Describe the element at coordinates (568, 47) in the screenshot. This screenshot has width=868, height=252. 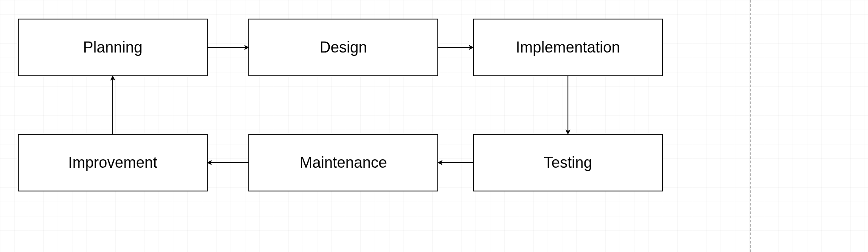
I see `node-implementation: Implementation` at that location.